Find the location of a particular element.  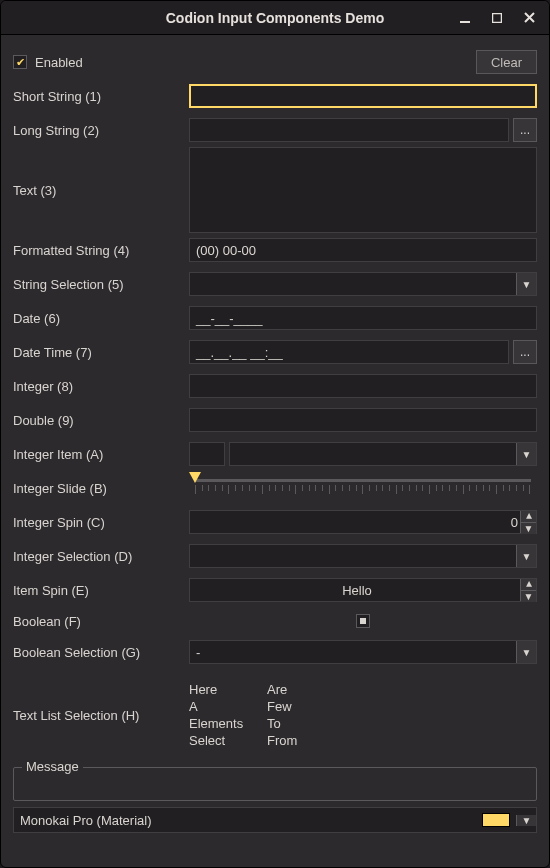

integer-input is located at coordinates (363, 386).